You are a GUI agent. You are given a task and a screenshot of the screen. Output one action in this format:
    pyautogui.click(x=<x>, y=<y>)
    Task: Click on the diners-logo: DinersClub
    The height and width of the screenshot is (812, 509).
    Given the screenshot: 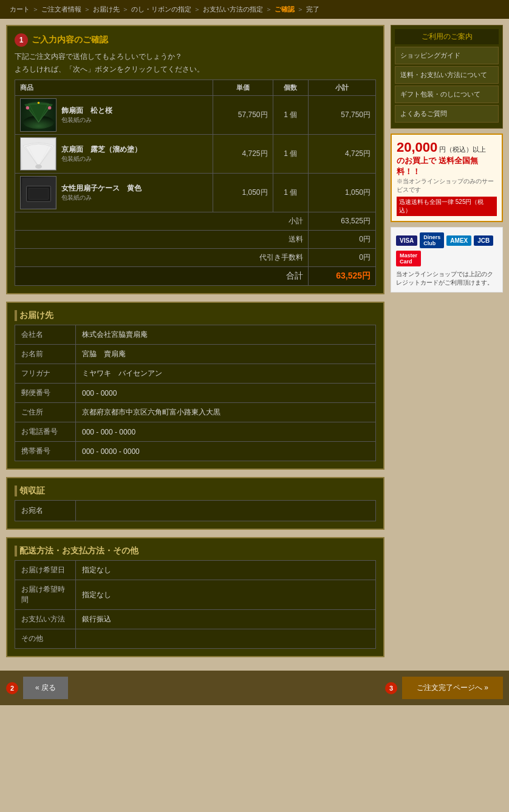 What is the action you would take?
    pyautogui.click(x=432, y=240)
    